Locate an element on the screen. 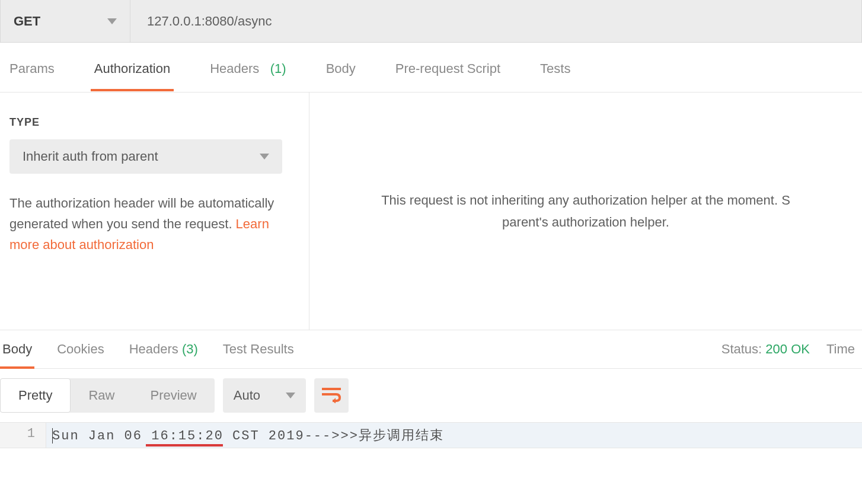 The image size is (862, 504). response-status: Status: 200 OK Time is located at coordinates (788, 349).